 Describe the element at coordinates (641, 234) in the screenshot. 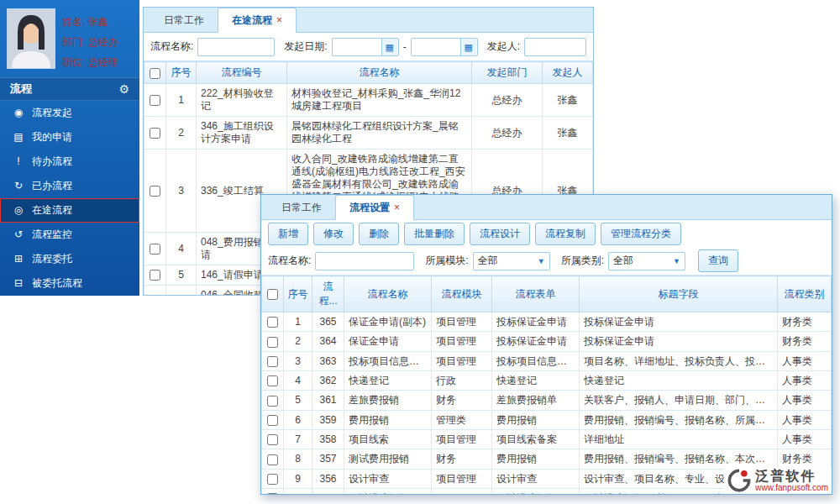

I see `manage-category-button: 管理流程分类` at that location.